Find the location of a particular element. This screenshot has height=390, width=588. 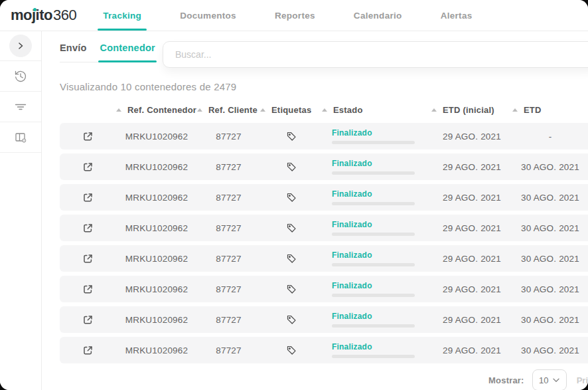

table-header: Ref. Contenedor Ref. Cliente Etiquetas E… is located at coordinates (324, 110).